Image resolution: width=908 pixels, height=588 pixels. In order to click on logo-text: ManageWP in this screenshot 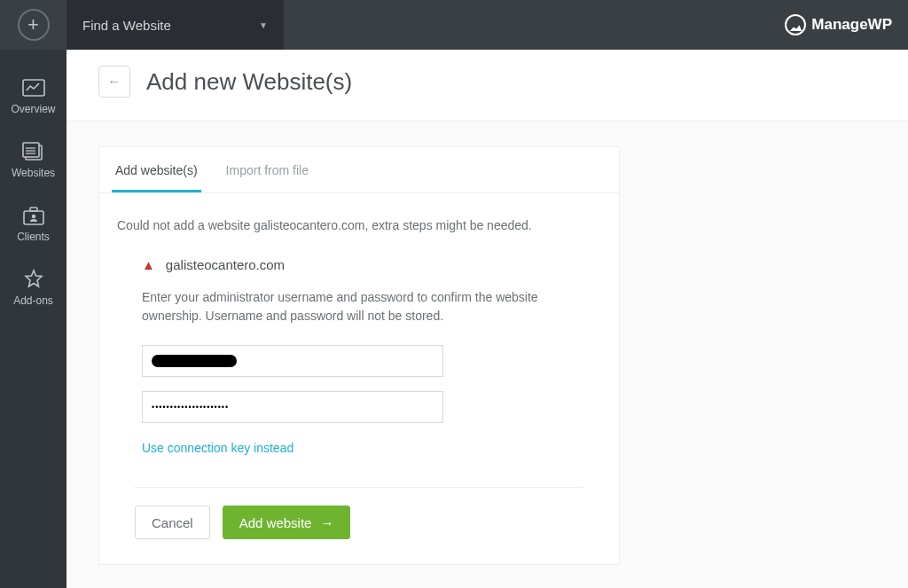, I will do `click(851, 25)`.